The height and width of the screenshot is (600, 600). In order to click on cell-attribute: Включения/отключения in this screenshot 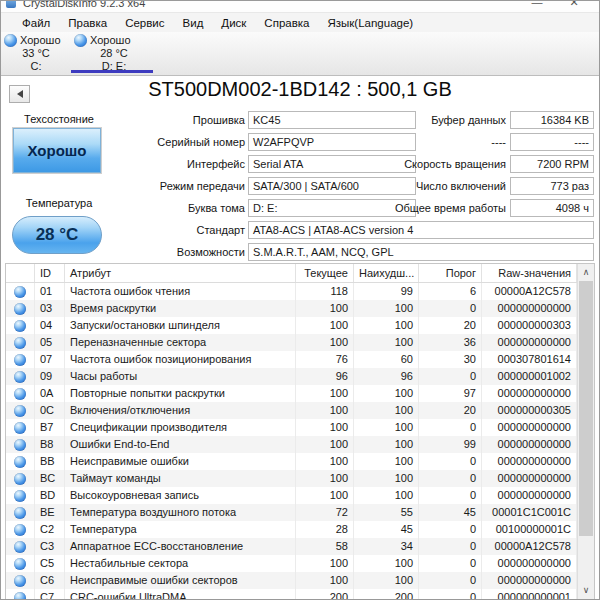, I will do `click(180, 410)`.